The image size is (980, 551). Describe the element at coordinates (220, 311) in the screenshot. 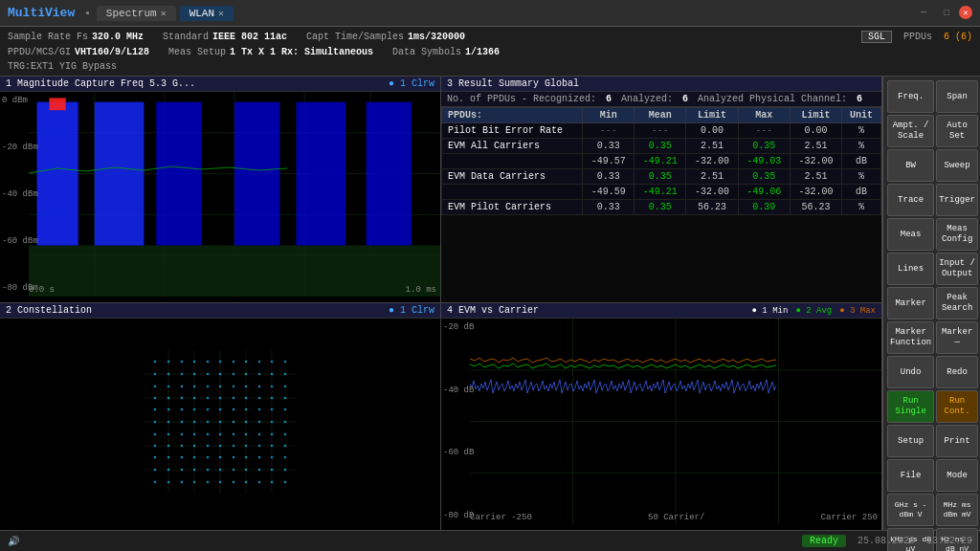

I see `panel3-title: 2 Constellation ● 1 Clrw` at that location.